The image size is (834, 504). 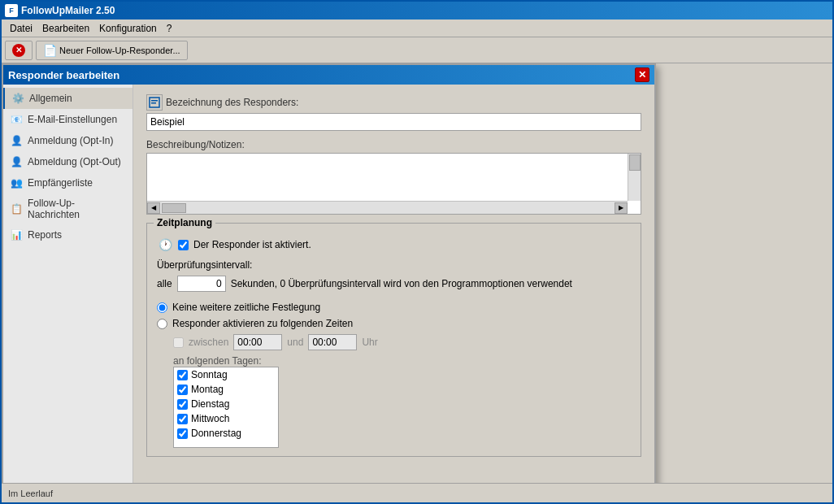 I want to click on day-sonntag-checkbox, so click(x=182, y=376).